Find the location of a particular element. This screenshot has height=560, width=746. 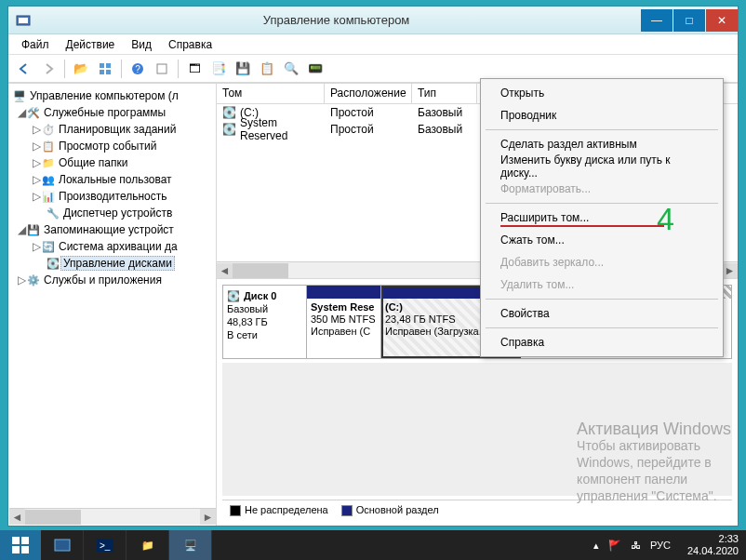

ctx-extend-volume: Расширить том... is located at coordinates (602, 218).